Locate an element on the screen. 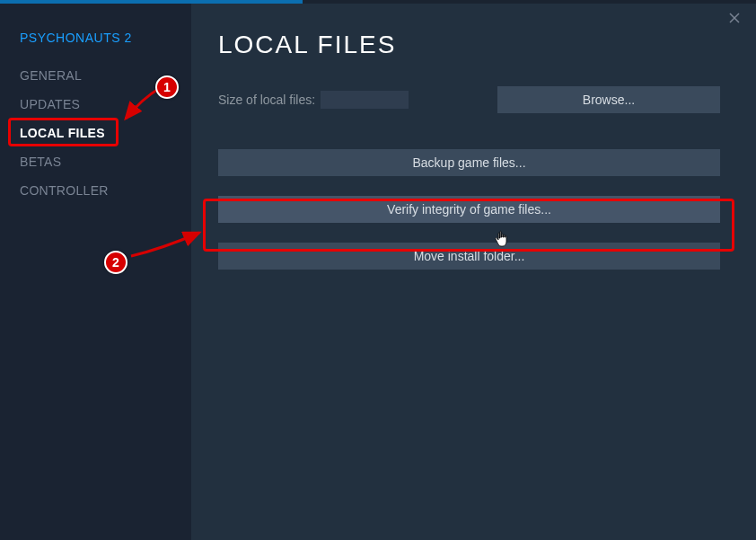 This screenshot has height=540, width=756. sidebar-item-controller: CONTROLLER is located at coordinates (95, 190).